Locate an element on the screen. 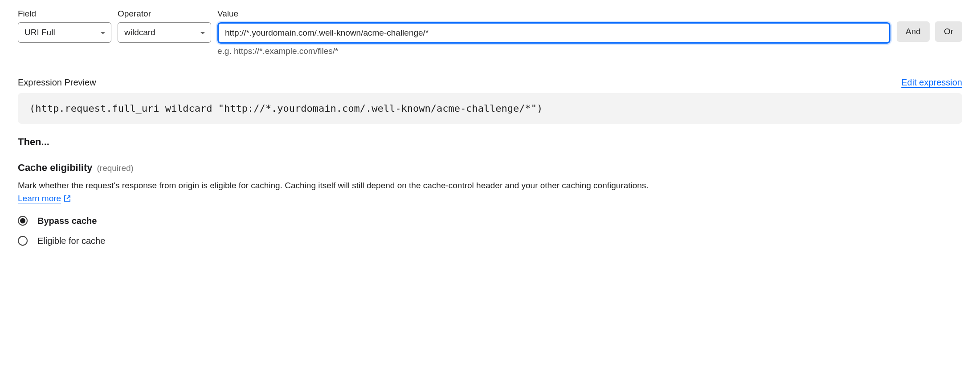 The height and width of the screenshot is (381, 980). logic-buttons: And Or is located at coordinates (929, 25).